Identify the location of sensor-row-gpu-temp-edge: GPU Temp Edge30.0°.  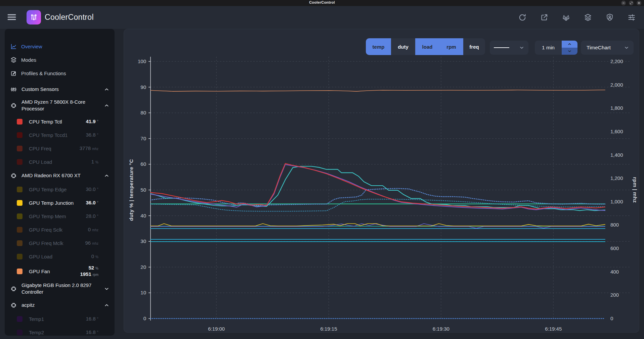
(60, 189).